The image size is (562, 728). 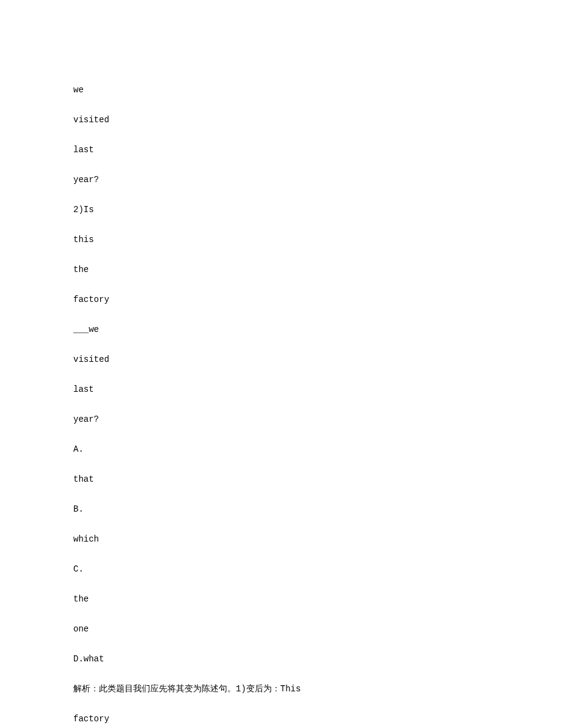 I want to click on text-line: A., so click(x=281, y=450).